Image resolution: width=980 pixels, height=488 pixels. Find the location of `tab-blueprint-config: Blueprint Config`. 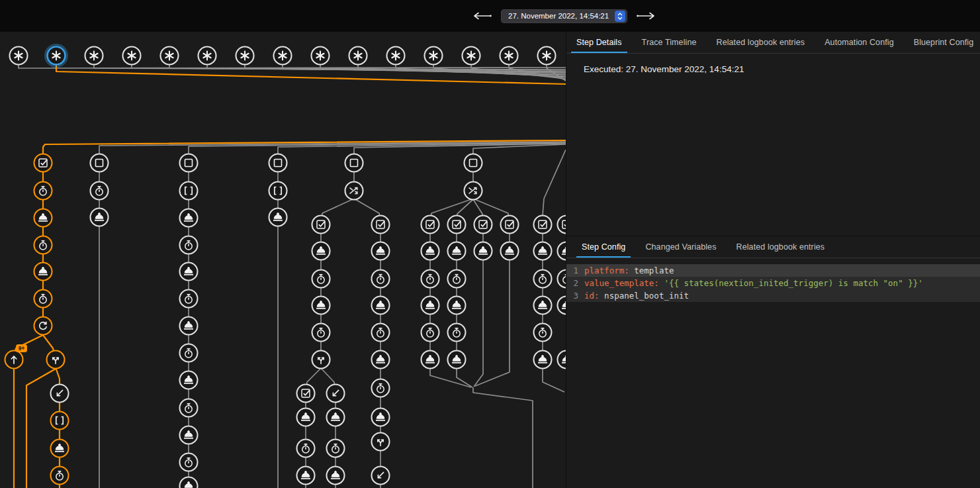

tab-blueprint-config: Blueprint Config is located at coordinates (942, 42).